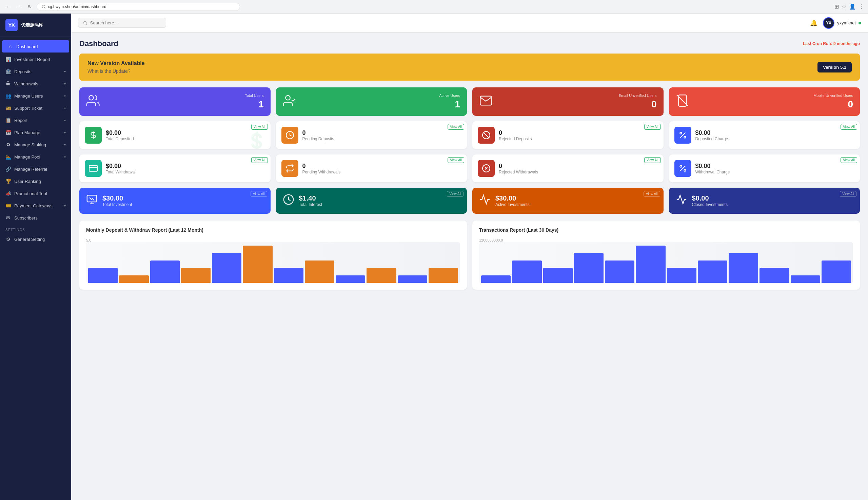  Describe the element at coordinates (836, 7) in the screenshot. I see `translate-icon: ⊞` at that location.